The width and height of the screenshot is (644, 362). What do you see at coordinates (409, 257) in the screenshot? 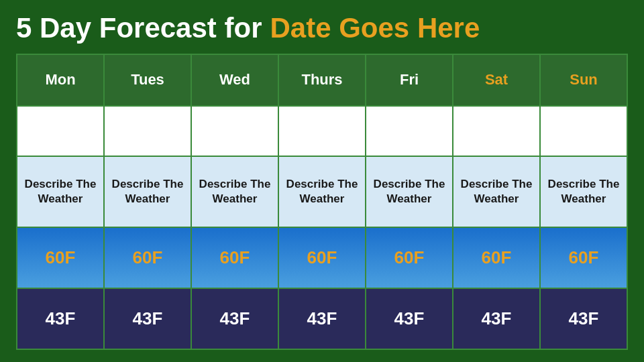
I see `high-temp-cell-4: 60F` at bounding box center [409, 257].